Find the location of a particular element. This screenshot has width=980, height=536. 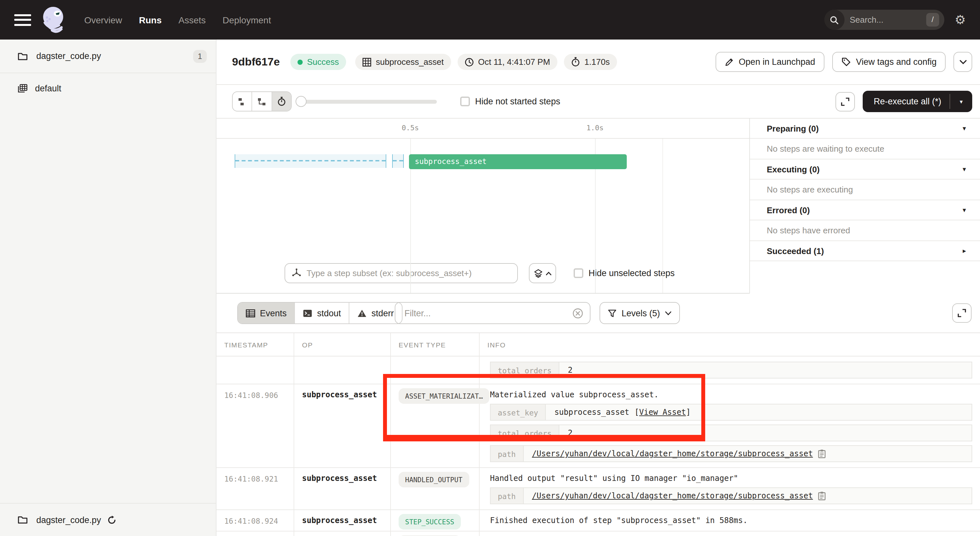

status-section-preparing: Preparing (0)▾ is located at coordinates (865, 129).